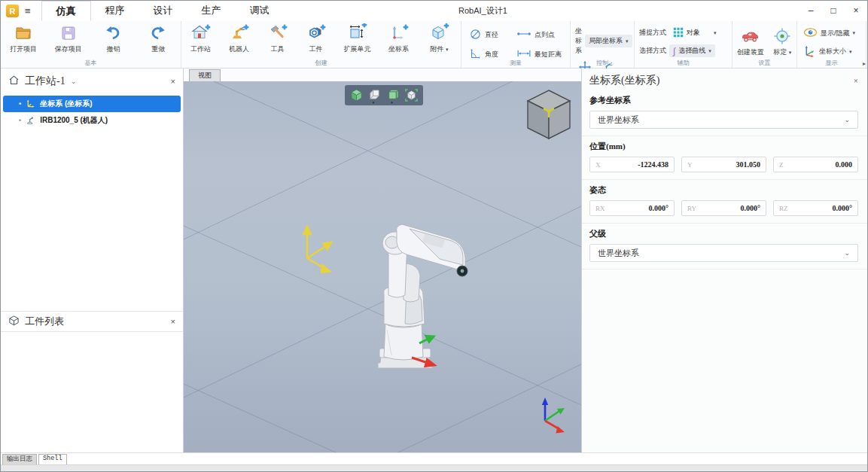 The image size is (868, 472). Describe the element at coordinates (834, 33) in the screenshot. I see `show-hide-button: 显示/隐藏 ▾` at that location.